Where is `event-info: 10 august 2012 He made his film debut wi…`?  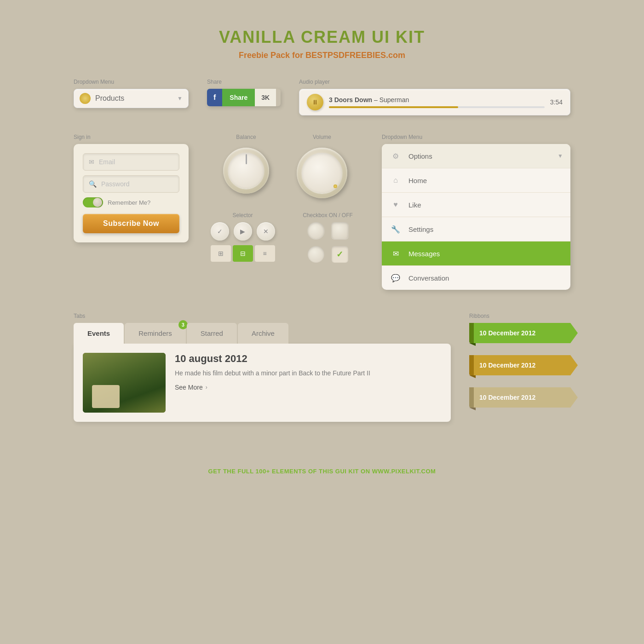
event-info: 10 august 2012 He made his film debut wi… is located at coordinates (308, 372).